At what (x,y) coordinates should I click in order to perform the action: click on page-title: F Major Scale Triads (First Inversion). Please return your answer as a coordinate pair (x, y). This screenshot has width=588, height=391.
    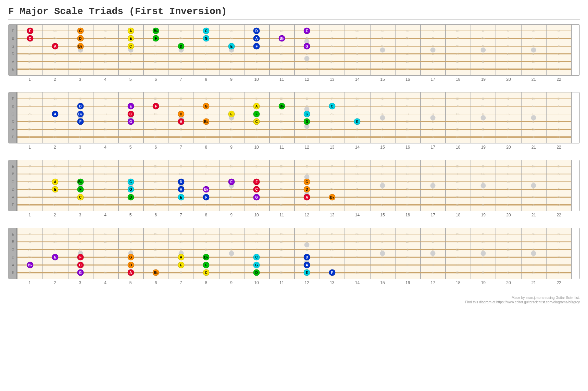
    Looking at the image, I should click on (294, 12).